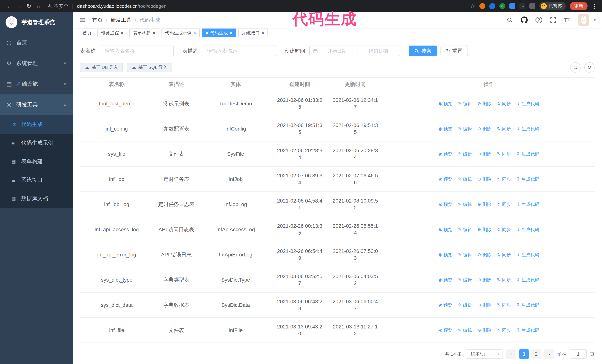  Describe the element at coordinates (36, 63) in the screenshot. I see `sidebar-item-system-management: ⚙系统管理∨` at that location.